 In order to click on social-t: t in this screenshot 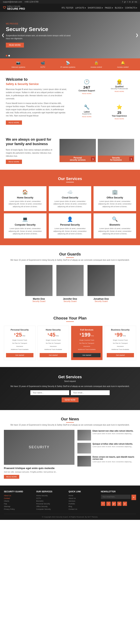, I will do `click(128, 2)`.